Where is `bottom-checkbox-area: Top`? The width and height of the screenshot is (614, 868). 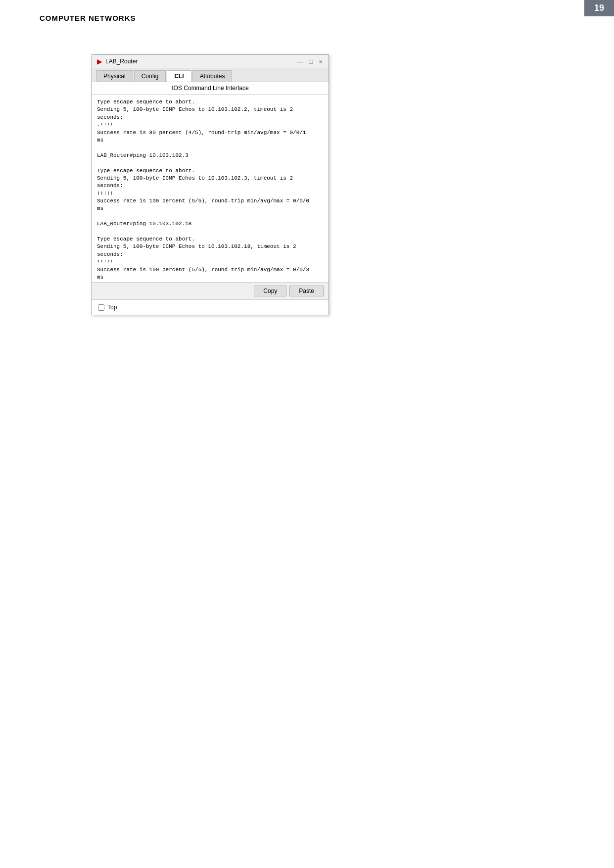
bottom-checkbox-area: Top is located at coordinates (210, 307).